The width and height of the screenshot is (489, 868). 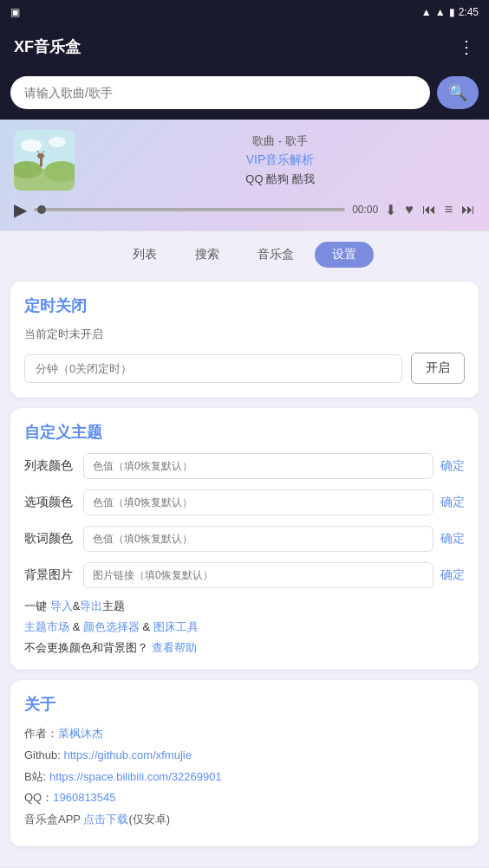 I want to click on no-change-text: 不会更换颜色和背景图？, so click(x=87, y=648).